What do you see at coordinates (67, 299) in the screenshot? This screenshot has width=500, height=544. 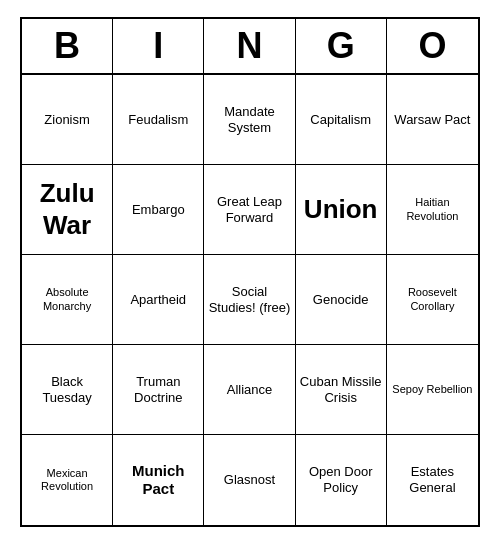 I see `cell-text: Absolute Monarchy` at bounding box center [67, 299].